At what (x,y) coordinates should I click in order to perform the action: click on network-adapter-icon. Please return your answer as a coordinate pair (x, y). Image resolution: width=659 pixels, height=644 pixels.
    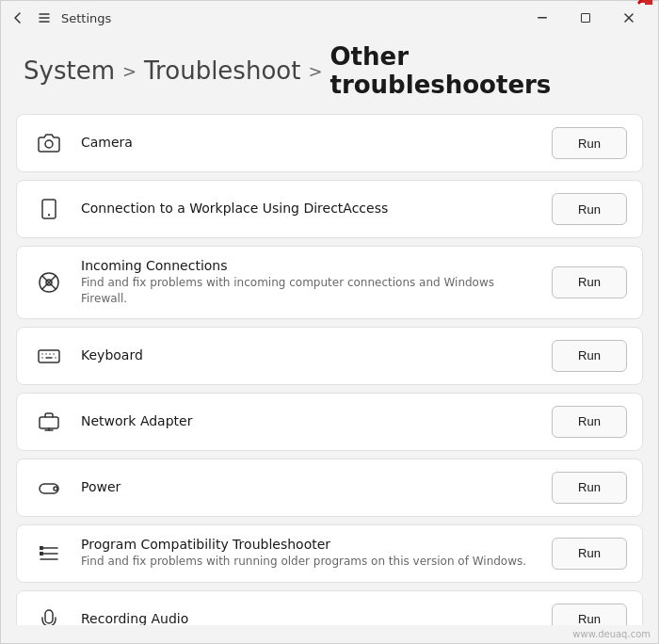
    Looking at the image, I should click on (49, 422).